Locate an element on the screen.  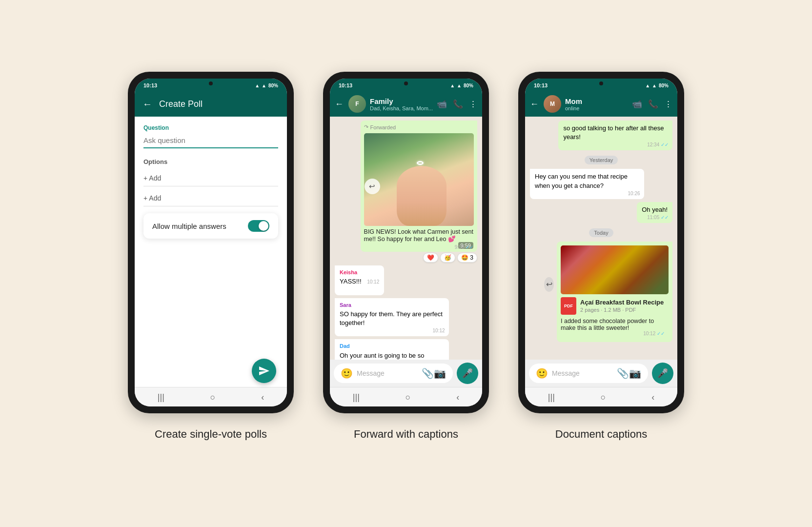
doc-time: 10:12 ✓✓ is located at coordinates (654, 334).